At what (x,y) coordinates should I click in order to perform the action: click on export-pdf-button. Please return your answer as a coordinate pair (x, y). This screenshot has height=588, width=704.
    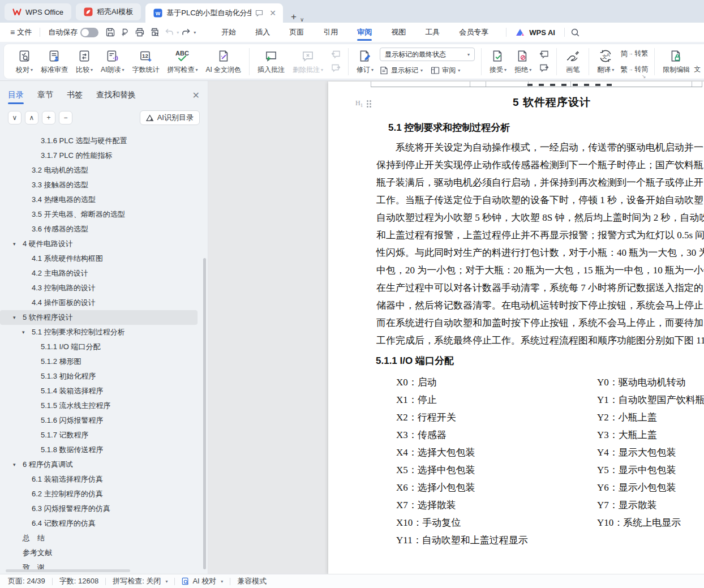
    Looking at the image, I should click on (125, 32).